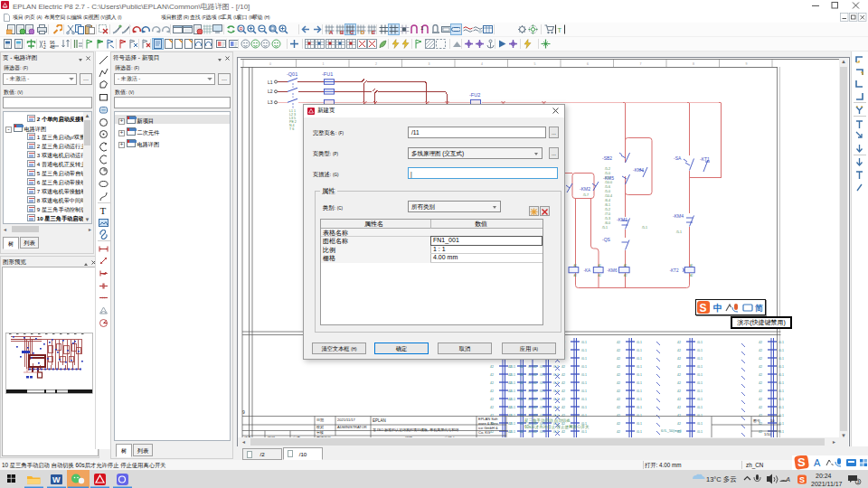  What do you see at coordinates (859, 482) in the screenshot?
I see `svg-text: 3` at bounding box center [859, 482].